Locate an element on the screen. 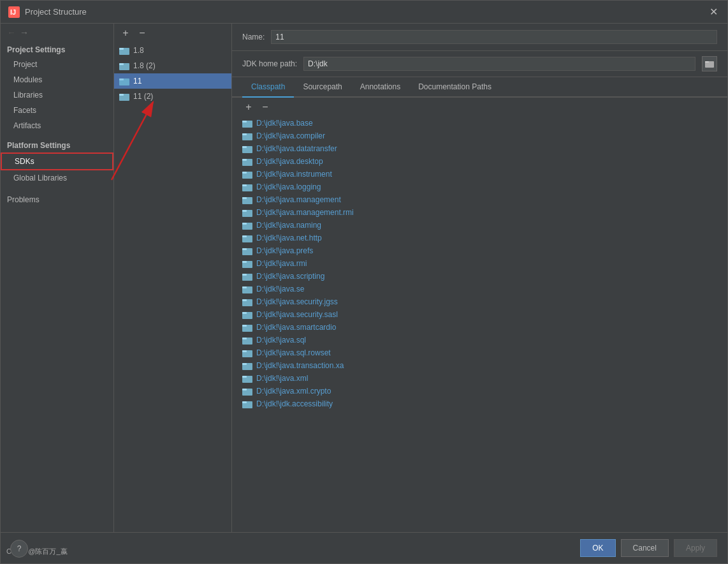 This screenshot has width=728, height=564. sidebar-item-artifacts: Artifacts is located at coordinates (57, 126).